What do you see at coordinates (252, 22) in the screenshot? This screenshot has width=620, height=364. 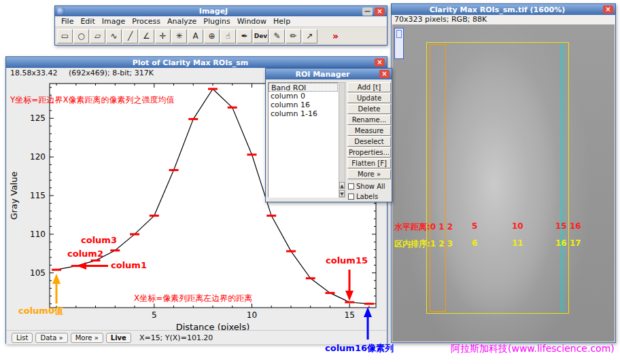 I see `menu-window: Window` at bounding box center [252, 22].